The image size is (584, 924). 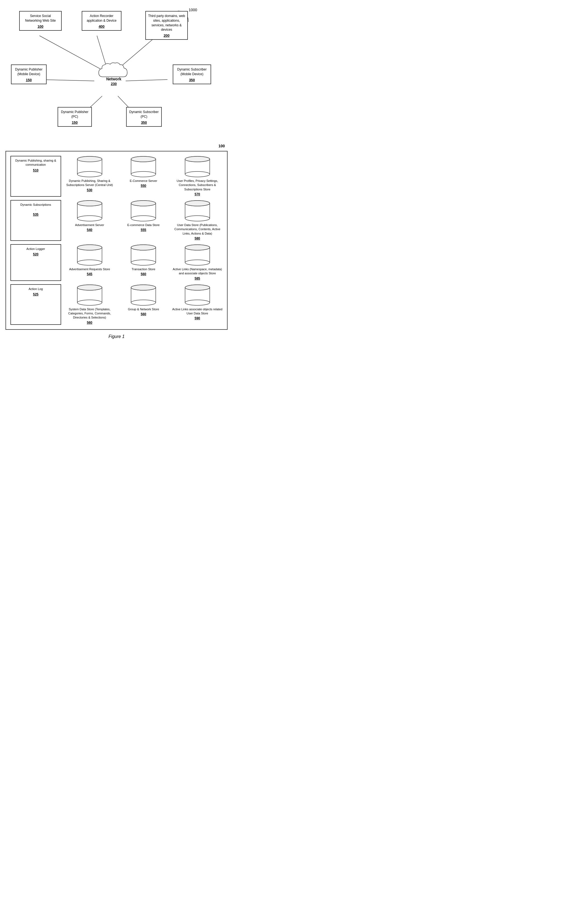 What do you see at coordinates (36, 220) in the screenshot?
I see `server-box-535: Dynamic Subscriptions , 535` at bounding box center [36, 220].